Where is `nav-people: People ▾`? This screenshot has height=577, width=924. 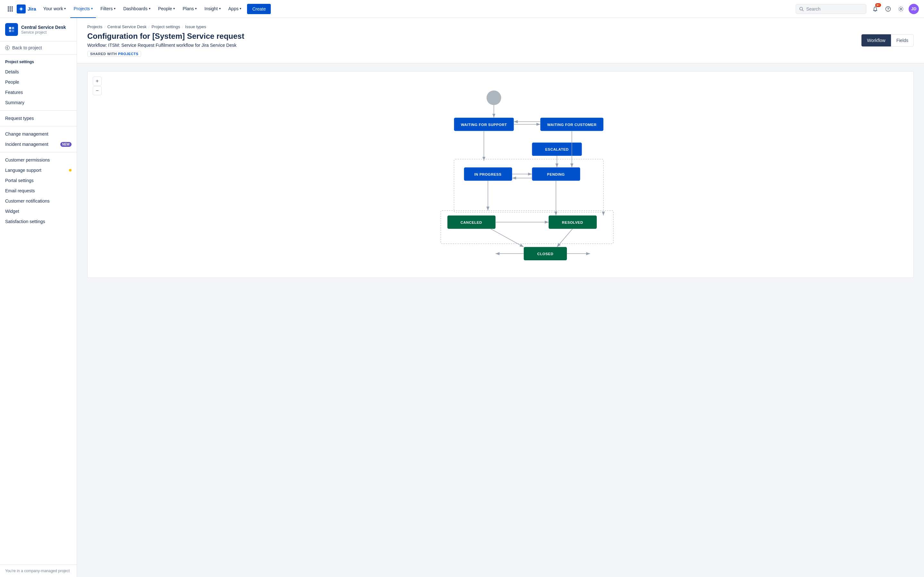 nav-people: People ▾ is located at coordinates (166, 9).